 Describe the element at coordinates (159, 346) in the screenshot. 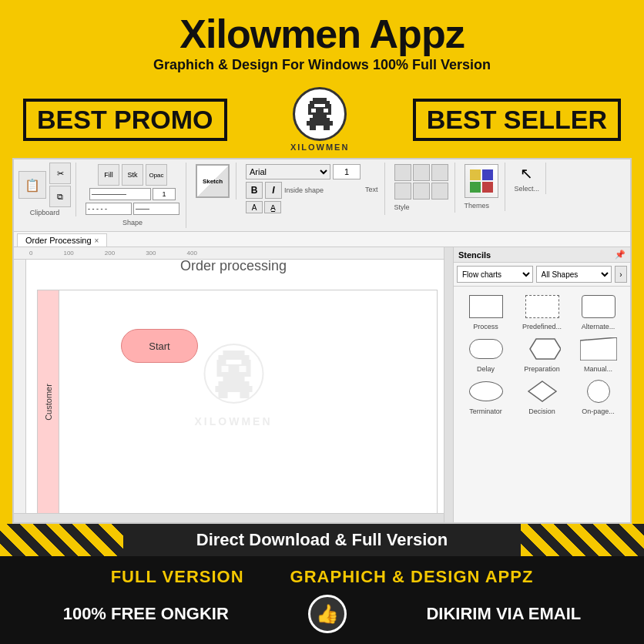

I see `start-shape: Start` at that location.